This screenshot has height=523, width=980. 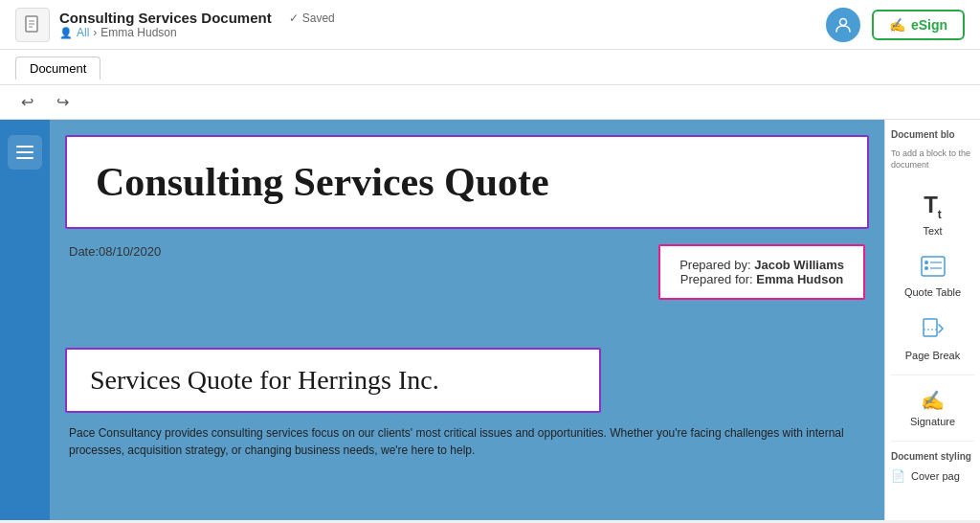 I want to click on breadcrumb: 👤 All › Emma Hudson, so click(x=197, y=33).